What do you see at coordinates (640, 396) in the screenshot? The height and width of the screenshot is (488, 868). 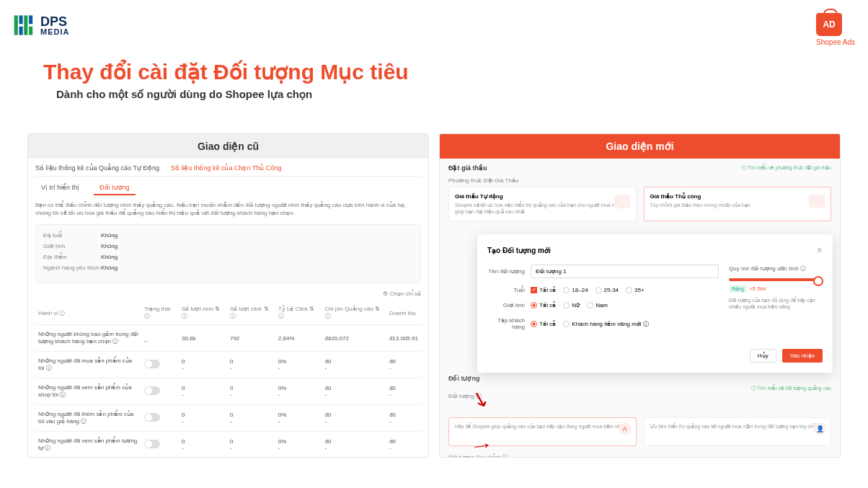 I see `audience-label: Đối tượng ⓘ` at bounding box center [640, 396].